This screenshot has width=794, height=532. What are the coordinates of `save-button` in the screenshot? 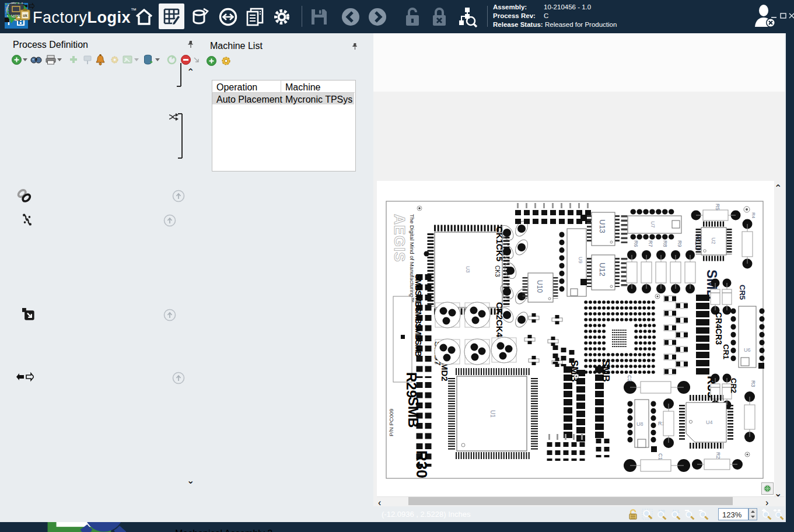 It's located at (319, 17).